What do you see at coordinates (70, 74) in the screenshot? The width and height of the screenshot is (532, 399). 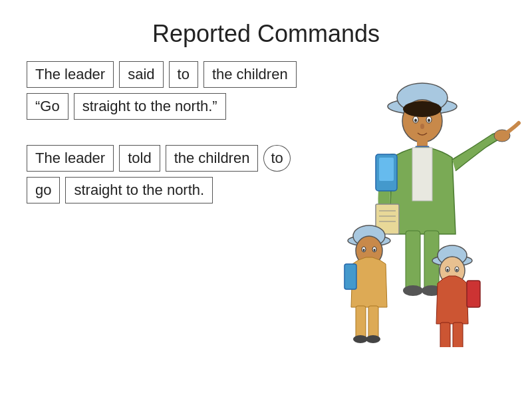 I see `box-the-leader-1: The leader` at bounding box center [70, 74].